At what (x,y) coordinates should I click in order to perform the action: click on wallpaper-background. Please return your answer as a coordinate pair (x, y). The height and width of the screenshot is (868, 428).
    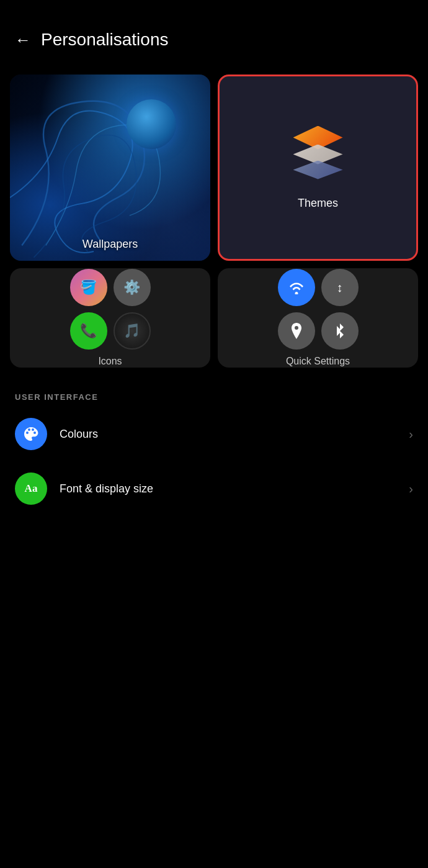
    Looking at the image, I should click on (110, 168).